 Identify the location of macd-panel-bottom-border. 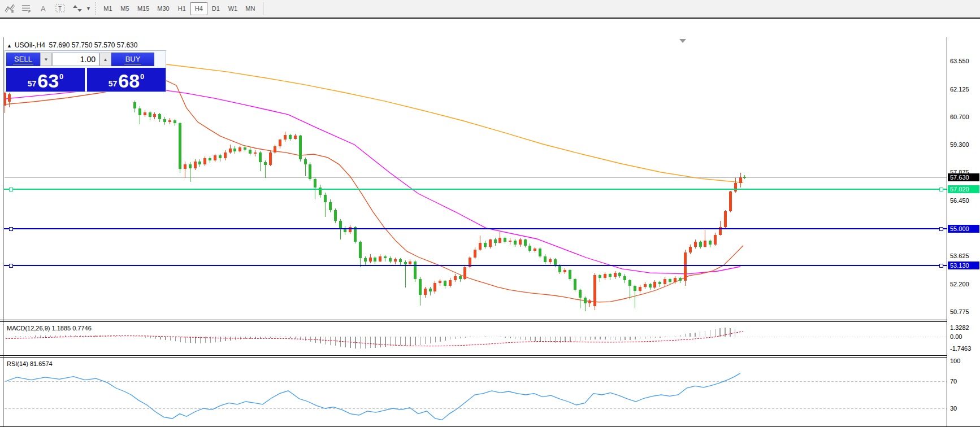
(474, 356).